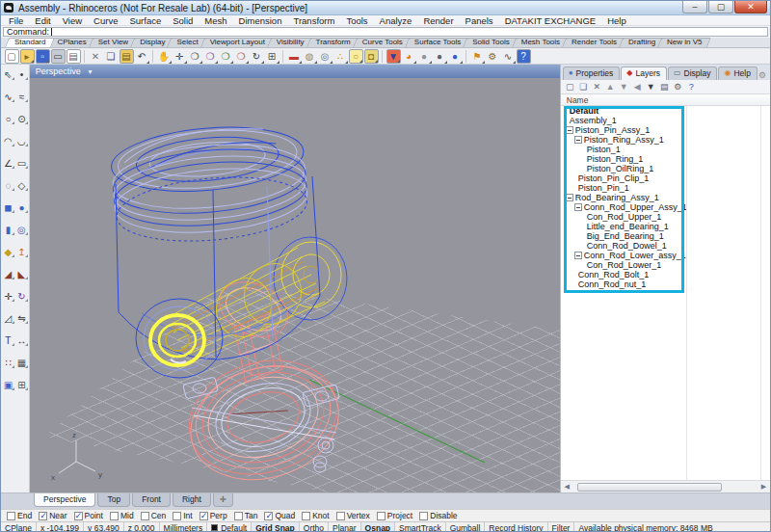 The width and height of the screenshot is (771, 532). What do you see at coordinates (420, 527) in the screenshot?
I see `status-smarttrack: SmartTrack` at bounding box center [420, 527].